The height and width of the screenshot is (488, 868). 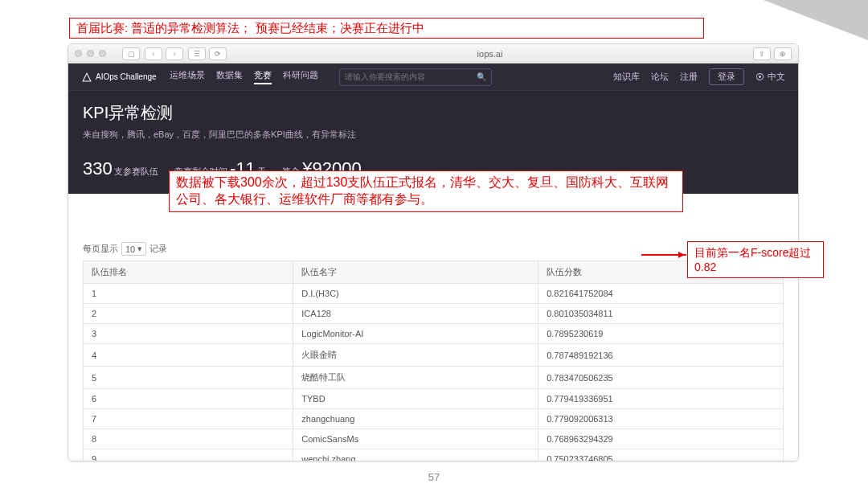 What do you see at coordinates (416, 439) in the screenshot?
I see `cell-name: ComicSansMs` at bounding box center [416, 439].